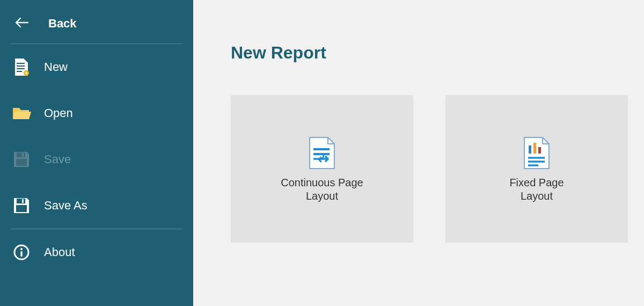 The width and height of the screenshot is (644, 306). Describe the element at coordinates (97, 67) in the screenshot. I see `sidebar-item-new: New` at that location.